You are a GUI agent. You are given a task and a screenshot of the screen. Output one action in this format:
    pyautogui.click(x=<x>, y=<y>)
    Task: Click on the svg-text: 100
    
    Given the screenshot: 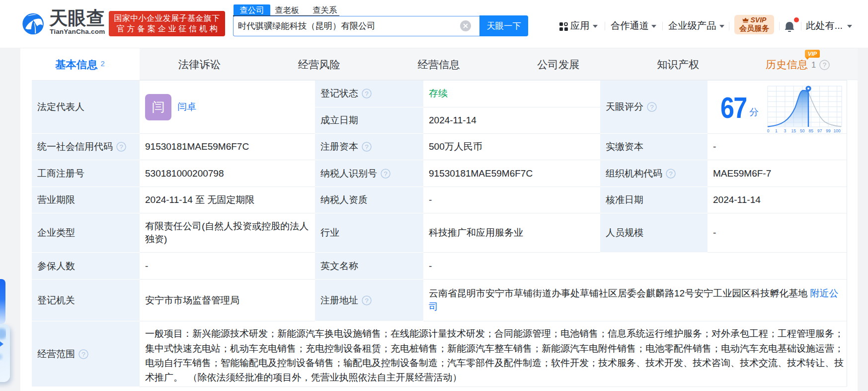 What is the action you would take?
    pyautogui.click(x=837, y=130)
    